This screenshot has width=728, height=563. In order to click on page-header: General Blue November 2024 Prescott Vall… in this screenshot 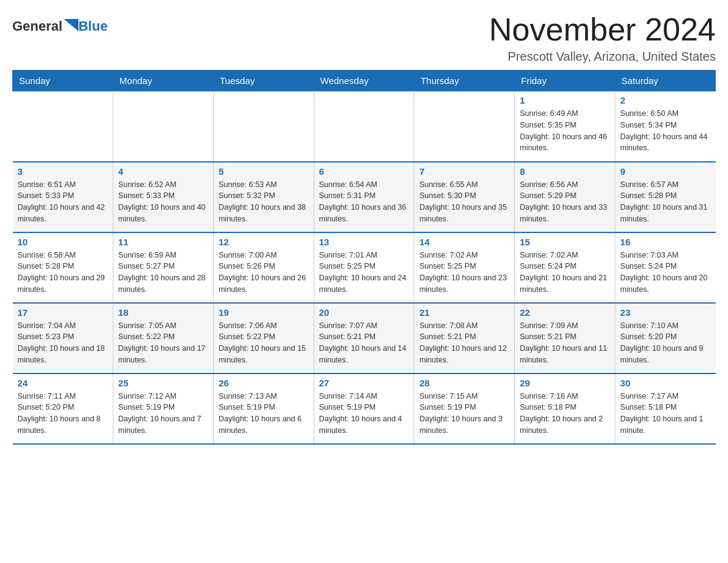, I will do `click(364, 38)`.